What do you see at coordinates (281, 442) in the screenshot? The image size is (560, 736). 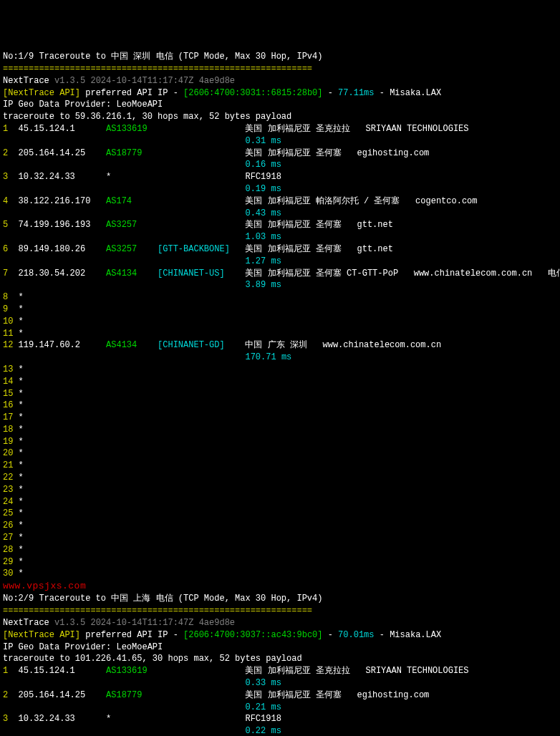 I see `hop-timeout: 19 *` at bounding box center [281, 442].